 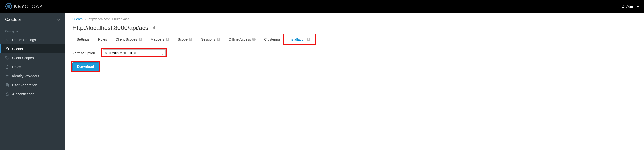 I want to click on delete-button, so click(x=154, y=28).